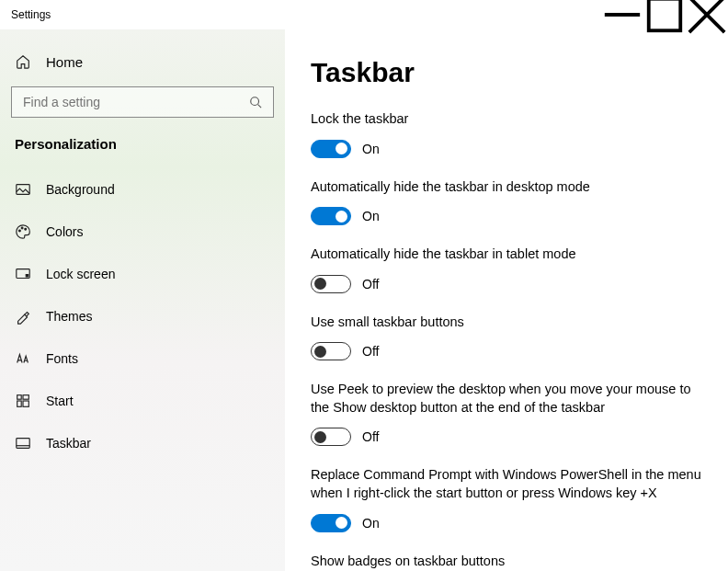 Image resolution: width=728 pixels, height=571 pixels. I want to click on setting-label: Use small taskbar buttons, so click(506, 323).